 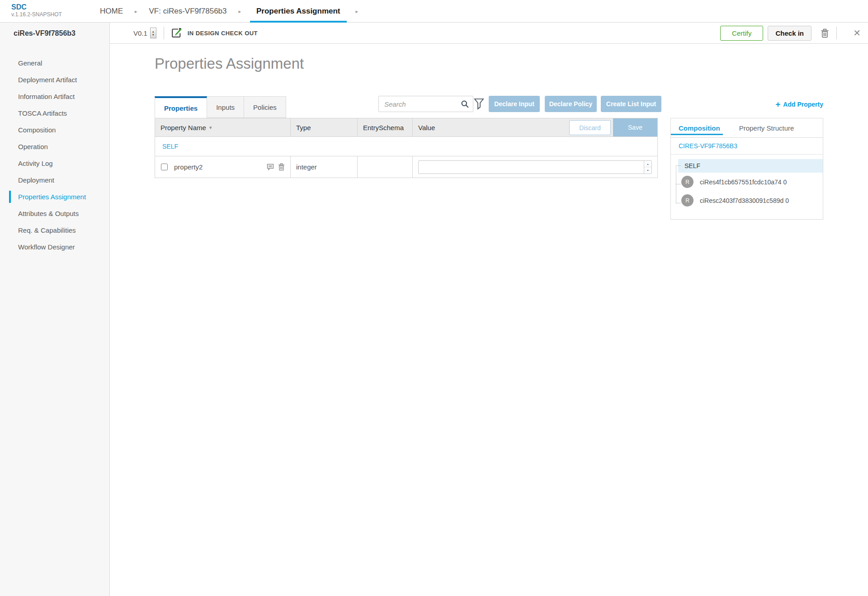 I want to click on save-button: Save, so click(x=635, y=127).